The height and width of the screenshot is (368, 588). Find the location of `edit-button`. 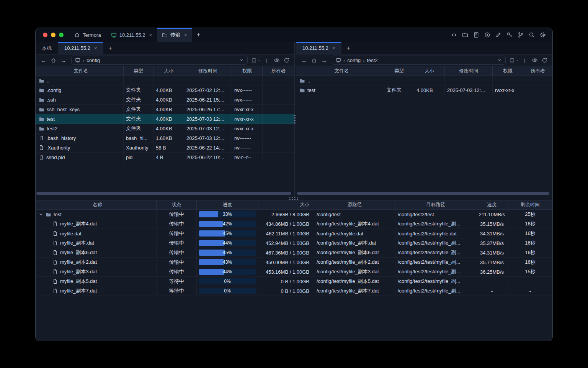

edit-button is located at coordinates (498, 35).